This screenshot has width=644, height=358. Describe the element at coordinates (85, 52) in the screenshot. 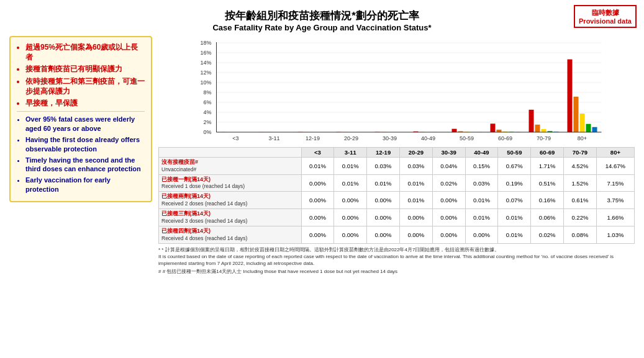

I see `zh-bullet-1: 超過95%死亡個案為60歲或以上長者` at that location.